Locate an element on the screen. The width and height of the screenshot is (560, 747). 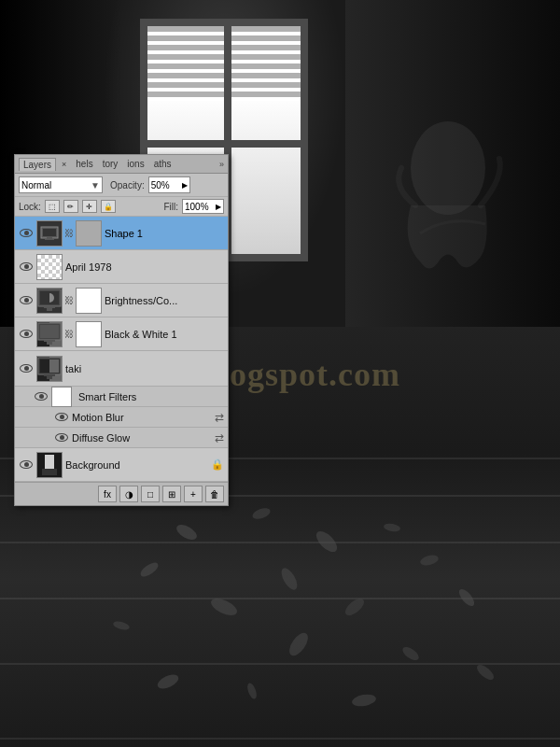
link-icon-brightness: ⛓ is located at coordinates (69, 301).